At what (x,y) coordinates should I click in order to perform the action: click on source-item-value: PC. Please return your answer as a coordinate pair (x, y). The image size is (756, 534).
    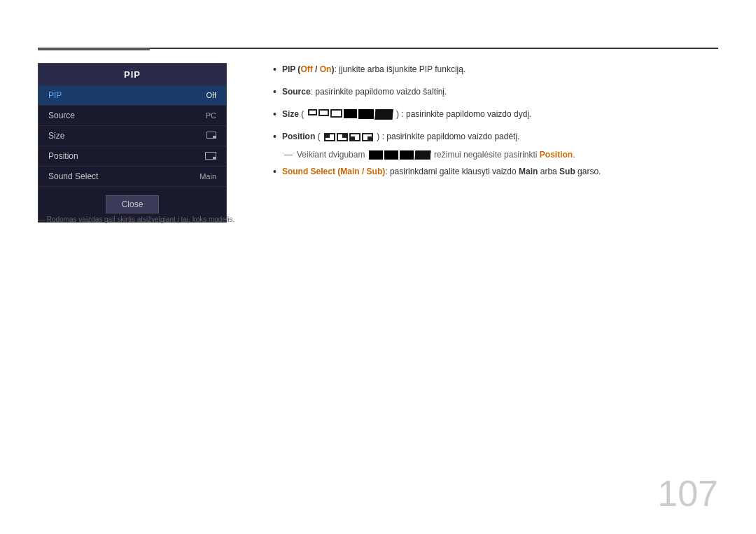
    Looking at the image, I should click on (211, 115).